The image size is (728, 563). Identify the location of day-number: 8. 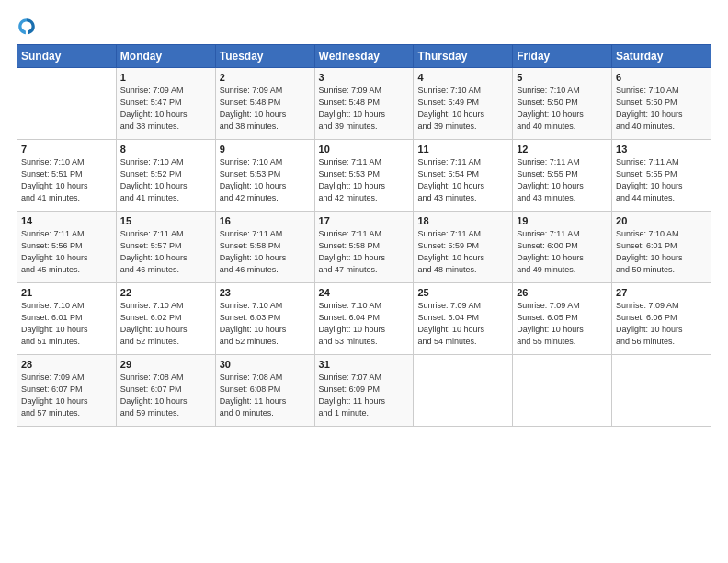
(165, 149).